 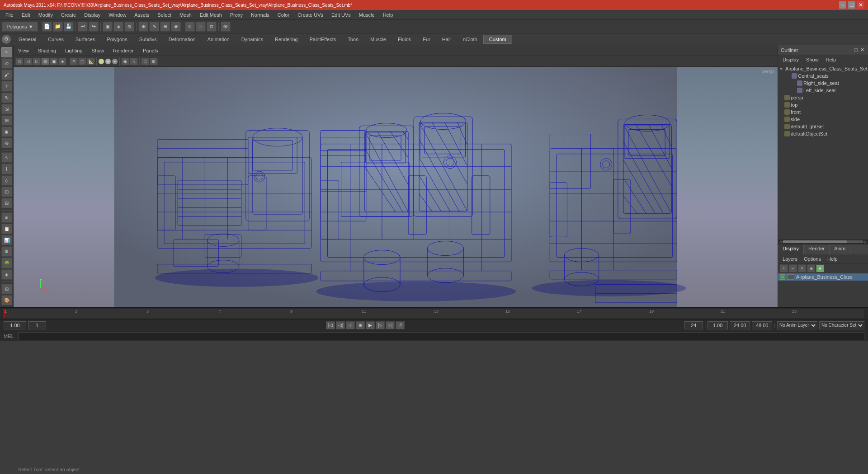 What do you see at coordinates (211, 15) in the screenshot?
I see `menu-edit-mesh: Edit Mesh` at bounding box center [211, 15].